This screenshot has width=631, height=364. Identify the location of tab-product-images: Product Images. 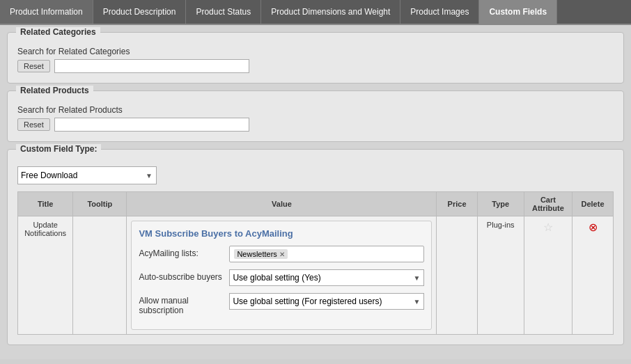
(440, 12).